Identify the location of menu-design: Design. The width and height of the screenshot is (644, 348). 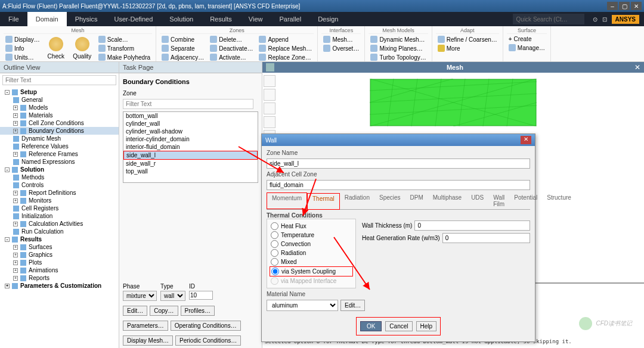
(328, 19).